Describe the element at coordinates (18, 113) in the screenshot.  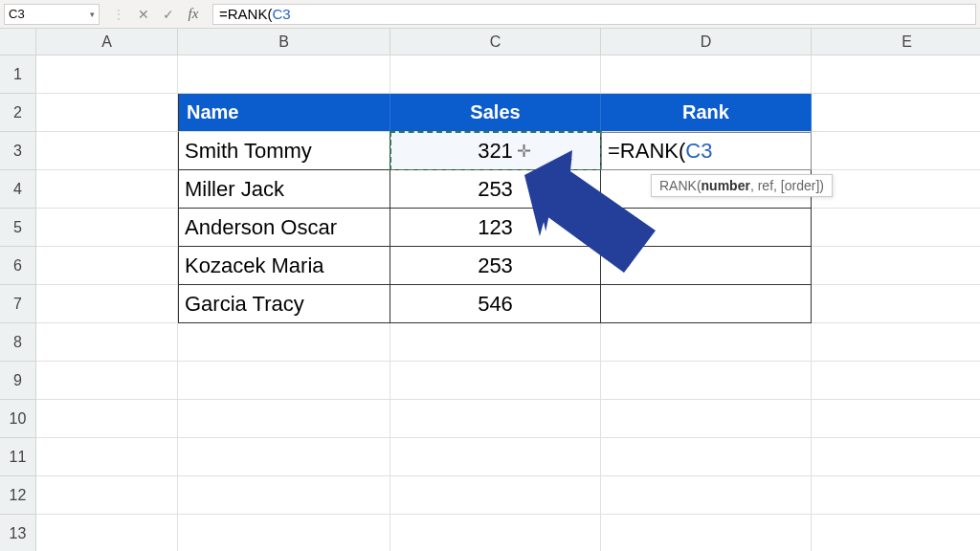
I see `row-header: 2` at that location.